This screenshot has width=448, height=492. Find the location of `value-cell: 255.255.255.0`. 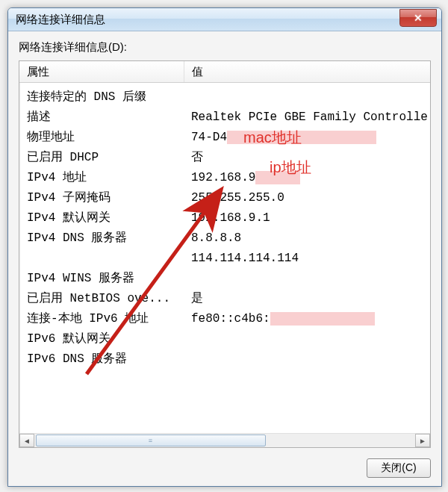

value-cell: 255.255.255.0 is located at coordinates (307, 199).